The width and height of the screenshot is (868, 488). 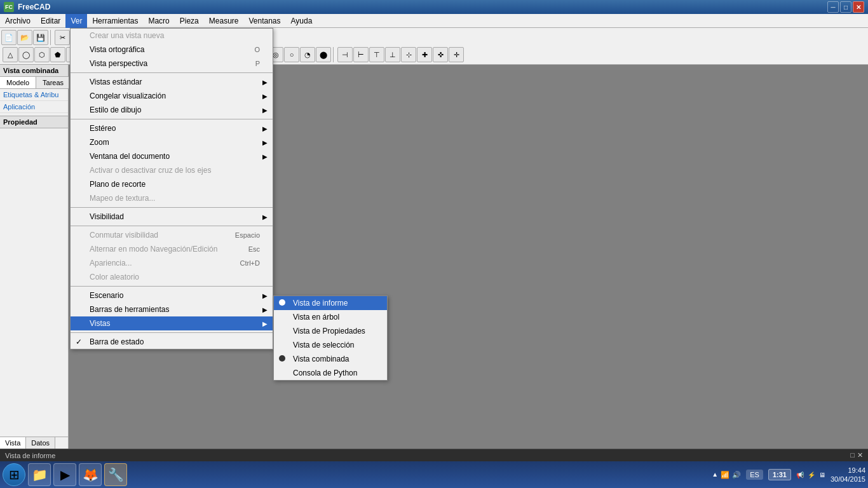 I want to click on menu-mapeo-textura: Mapeo de textura..., so click(x=172, y=198).